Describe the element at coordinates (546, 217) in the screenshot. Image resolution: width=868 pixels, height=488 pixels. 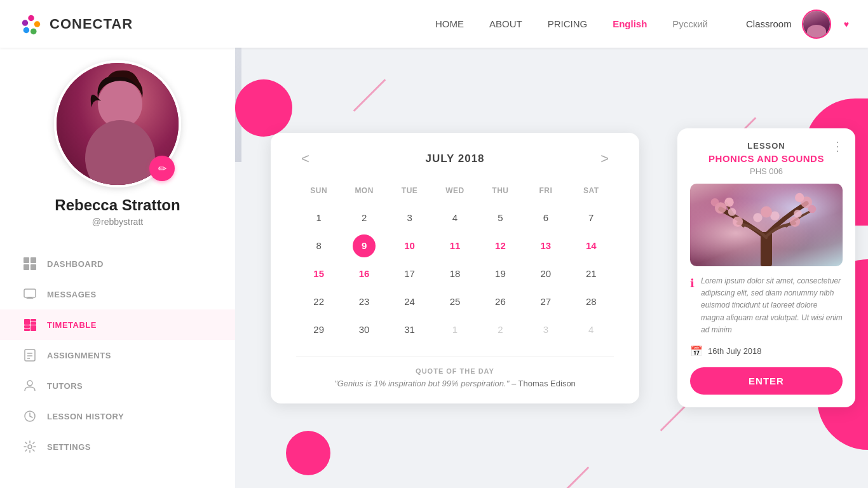
I see `cal-day-6: 6` at that location.